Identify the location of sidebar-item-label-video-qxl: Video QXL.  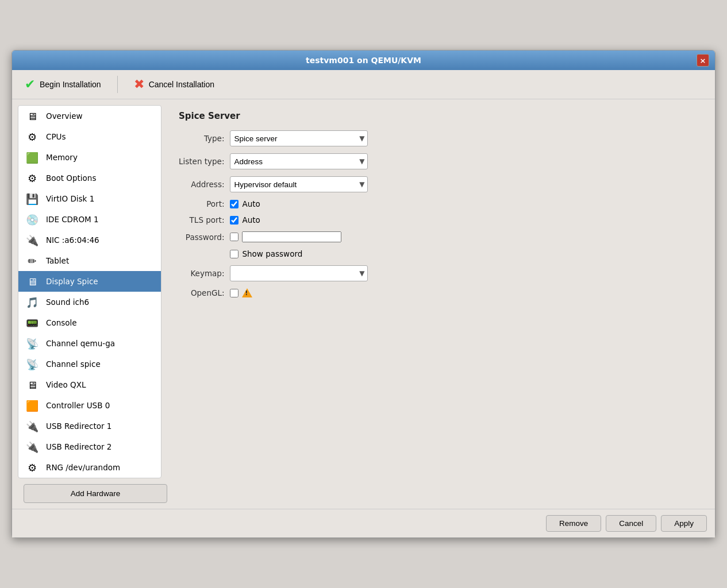
(66, 385).